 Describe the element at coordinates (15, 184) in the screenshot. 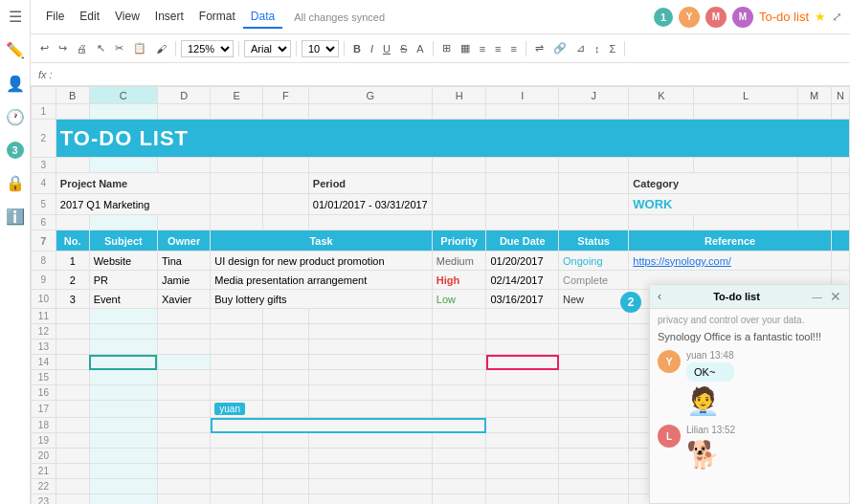

I see `lock-icon: 🔒` at that location.